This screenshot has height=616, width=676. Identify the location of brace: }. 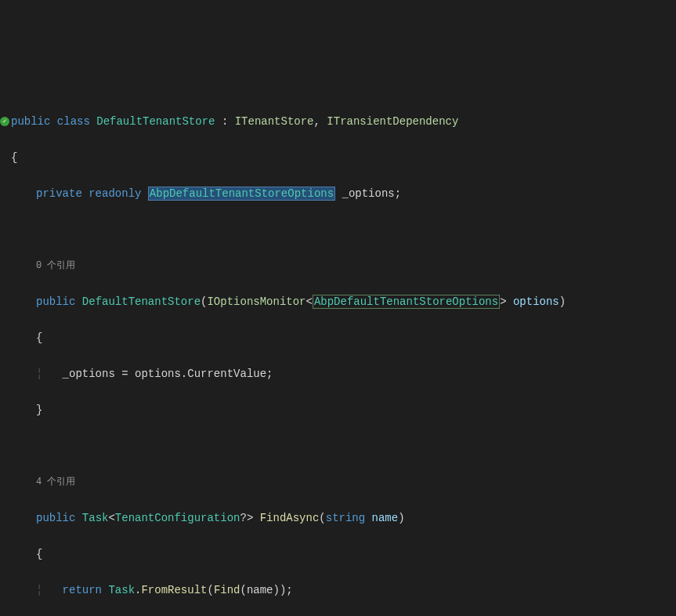
(39, 410).